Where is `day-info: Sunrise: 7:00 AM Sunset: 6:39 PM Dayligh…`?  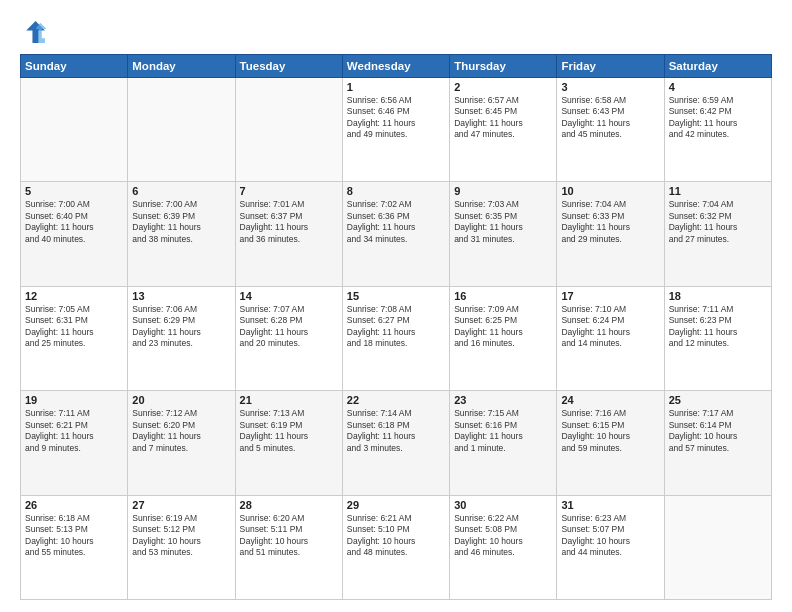 day-info: Sunrise: 7:00 AM Sunset: 6:39 PM Dayligh… is located at coordinates (181, 222).